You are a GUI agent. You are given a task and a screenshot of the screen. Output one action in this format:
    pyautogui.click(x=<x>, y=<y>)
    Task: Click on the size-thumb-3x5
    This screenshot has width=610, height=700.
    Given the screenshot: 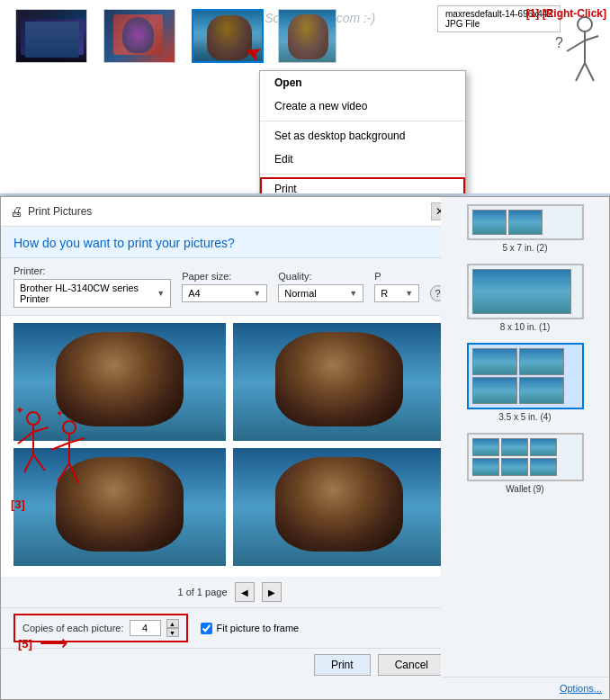 What is the action you would take?
    pyautogui.click(x=525, y=376)
    